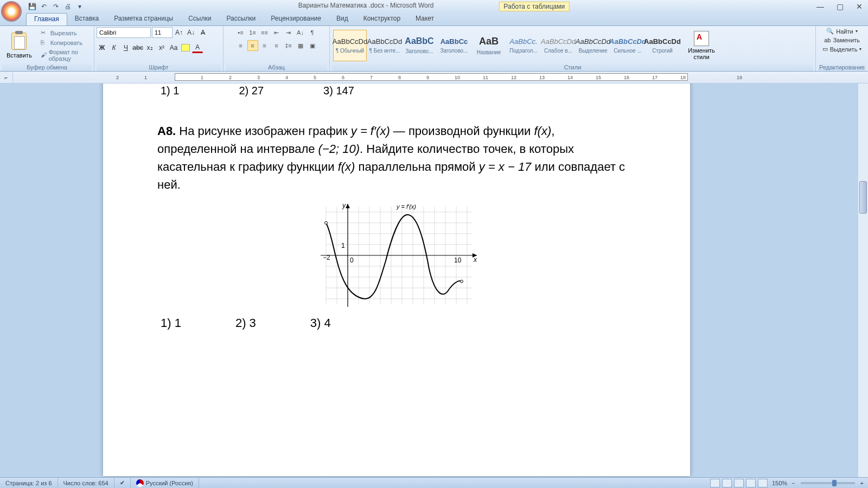 The image size is (868, 488). I want to click on zoom-slider, so click(828, 483).